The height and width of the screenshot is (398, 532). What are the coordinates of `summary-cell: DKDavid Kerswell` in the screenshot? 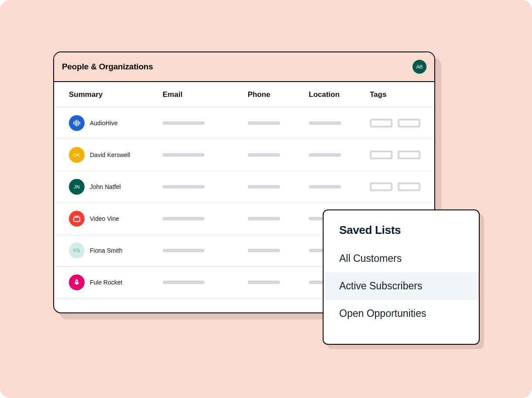 It's located at (116, 155).